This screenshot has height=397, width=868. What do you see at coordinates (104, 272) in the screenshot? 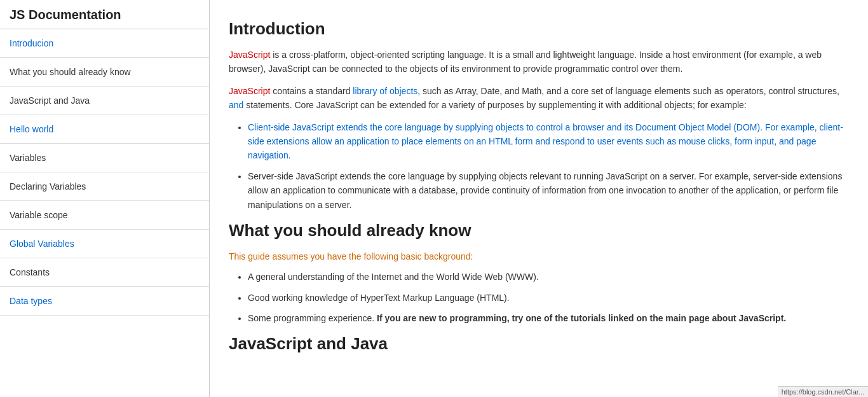
I see `sidebar-item-constants: Constants` at bounding box center [104, 272].